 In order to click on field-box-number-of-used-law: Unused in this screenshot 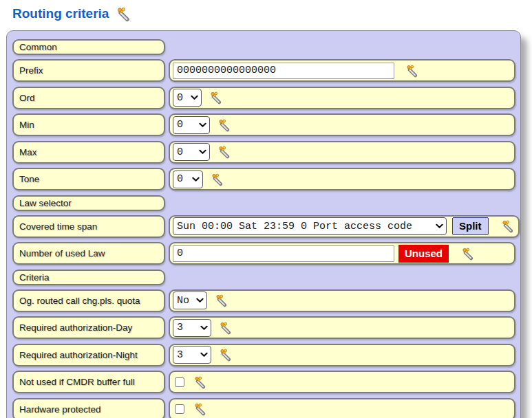, I will do `click(342, 253)`.